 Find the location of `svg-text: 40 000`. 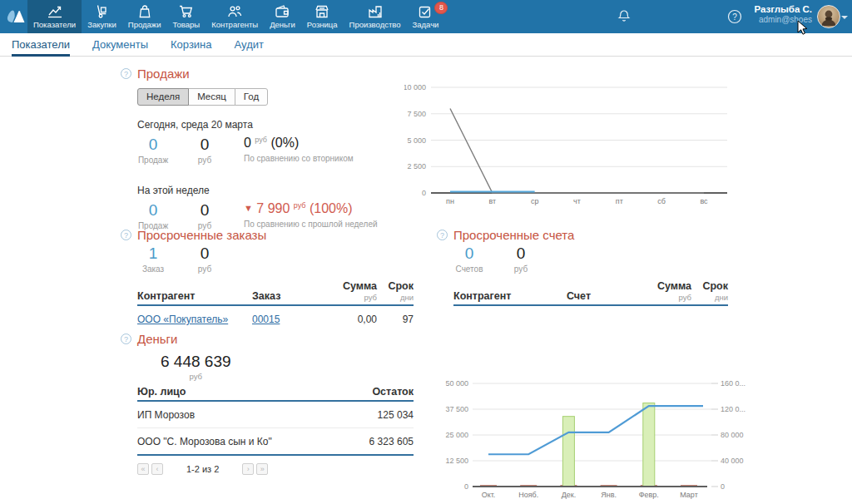

svg-text: 40 000 is located at coordinates (732, 461).